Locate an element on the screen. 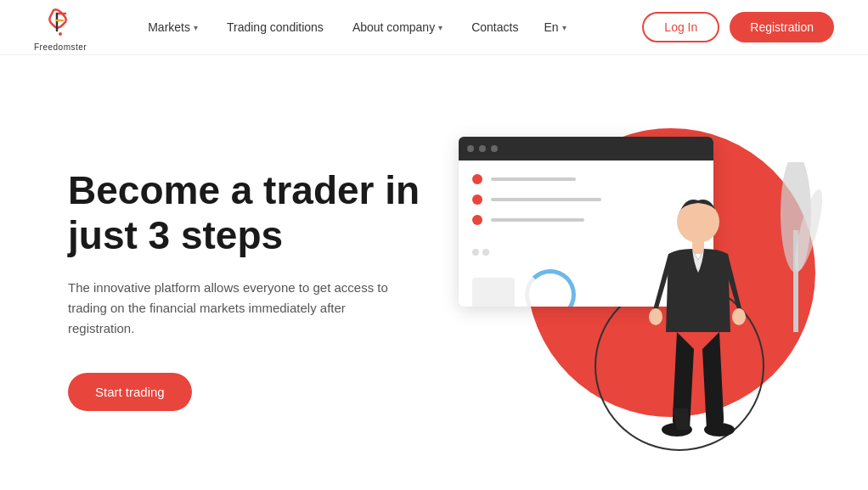 The image size is (868, 490). nav-markets-label: Markets is located at coordinates (169, 27).